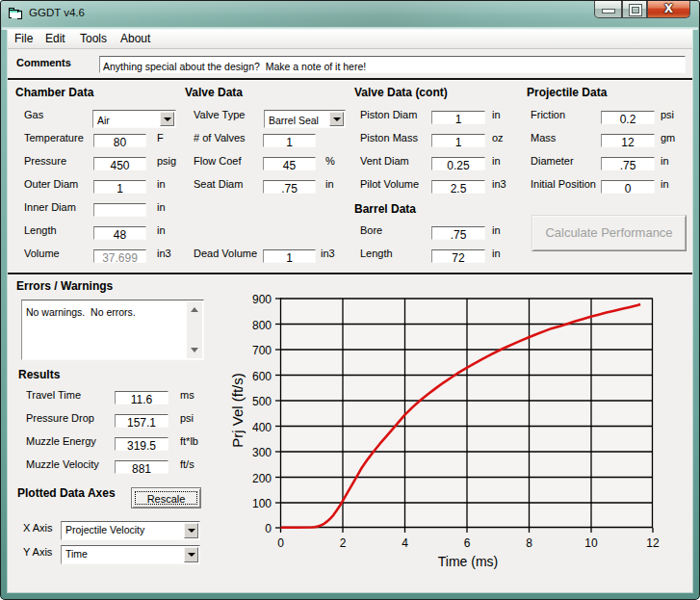 This screenshot has width=700, height=600. Describe the element at coordinates (468, 543) in the screenshot. I see `svg-text: 6` at that location.